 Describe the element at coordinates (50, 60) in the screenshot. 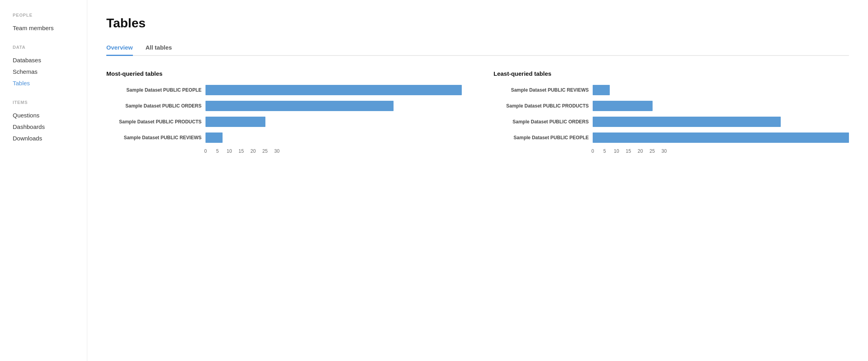

I see `sidebar-item-databases: Databases` at that location.